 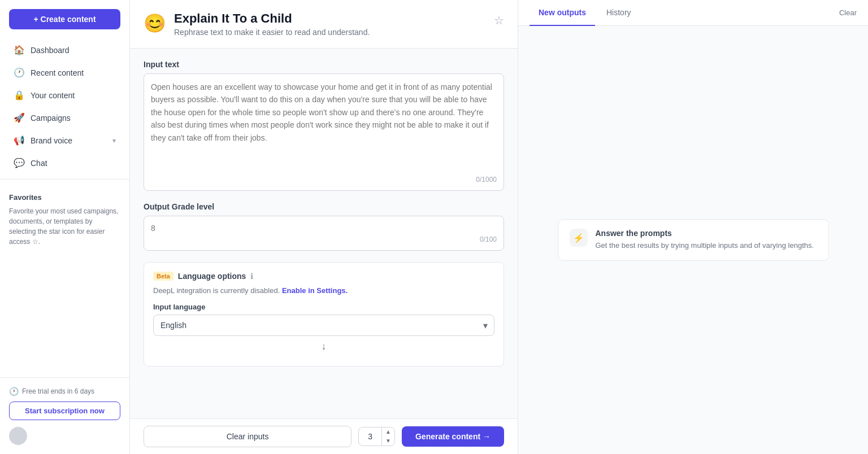 What do you see at coordinates (64, 436) in the screenshot?
I see `user-row` at bounding box center [64, 436].